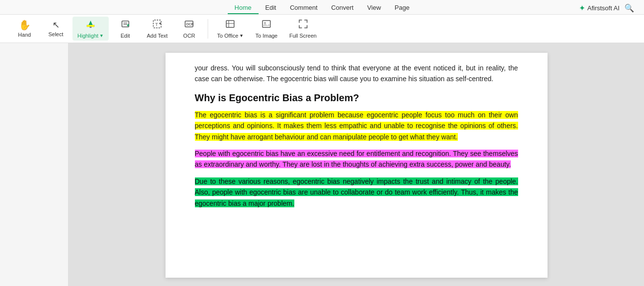 This screenshot has width=644, height=286. I want to click on select-icon: ↖, so click(56, 25).